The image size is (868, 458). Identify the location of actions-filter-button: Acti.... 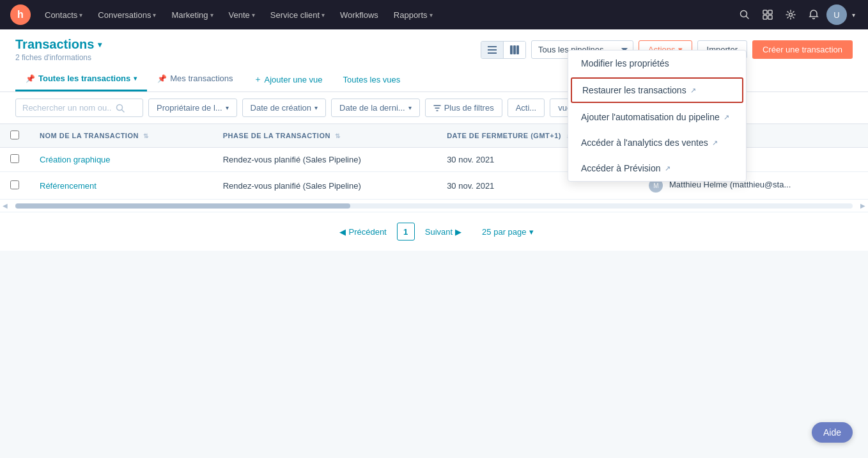
(527, 107).